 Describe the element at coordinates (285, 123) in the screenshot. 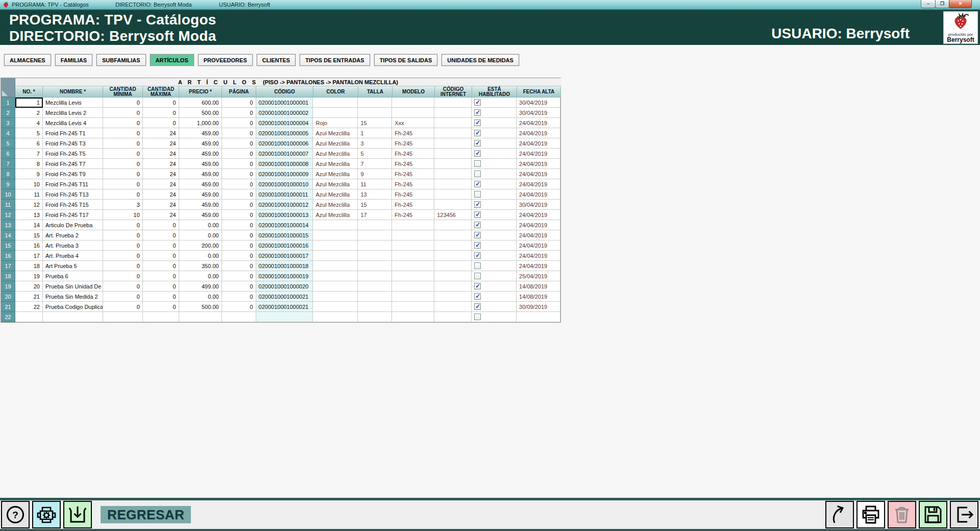

I see `cell-codigo: 0200010001000004` at that location.